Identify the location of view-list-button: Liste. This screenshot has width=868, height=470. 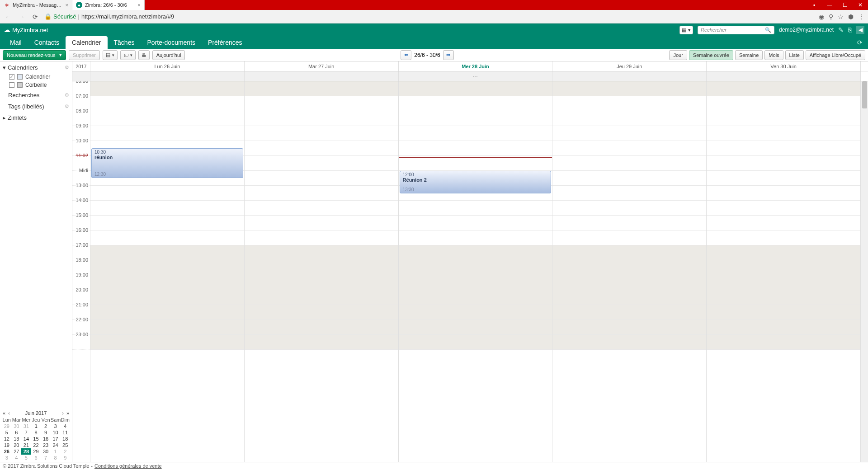
(795, 55).